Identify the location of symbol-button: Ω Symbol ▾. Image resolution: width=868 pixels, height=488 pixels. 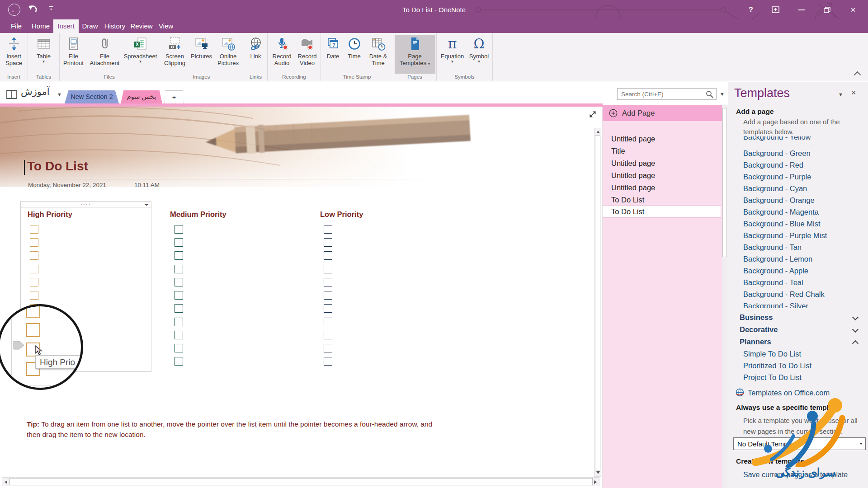
(479, 54).